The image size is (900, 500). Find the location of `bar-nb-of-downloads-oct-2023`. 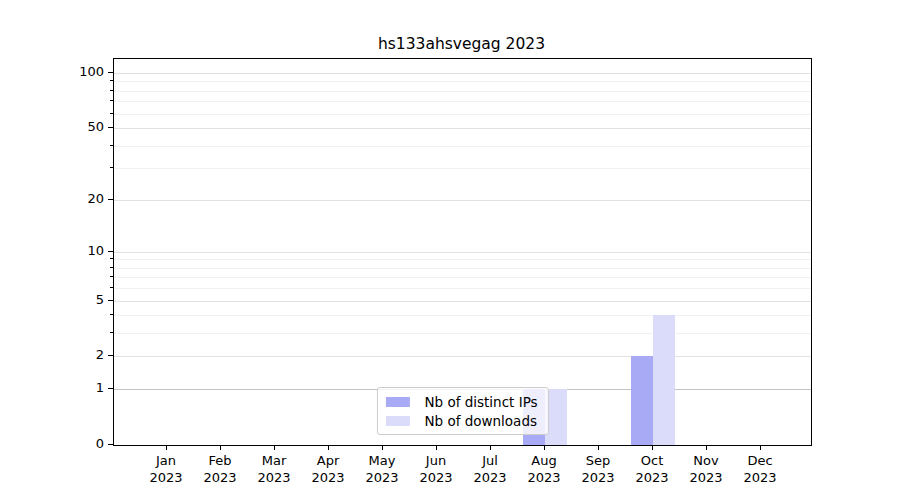

bar-nb-of-downloads-oct-2023 is located at coordinates (664, 380).